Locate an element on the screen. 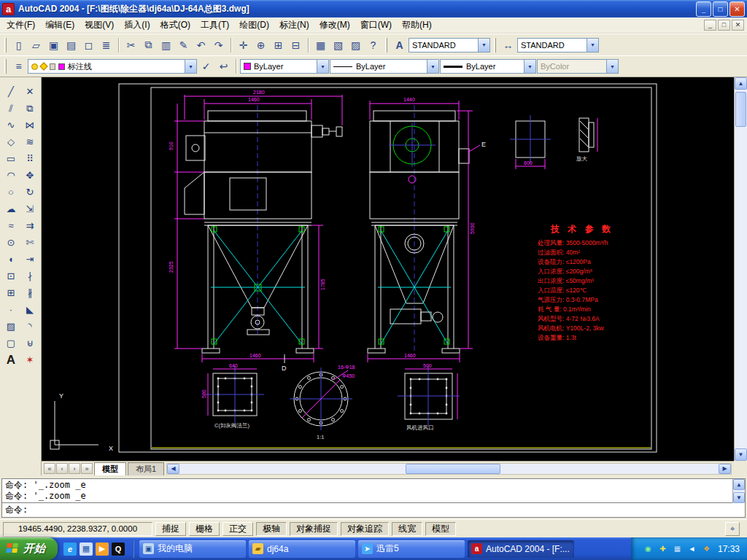  make-object-layer-current-button: ✓ is located at coordinates (206, 67).